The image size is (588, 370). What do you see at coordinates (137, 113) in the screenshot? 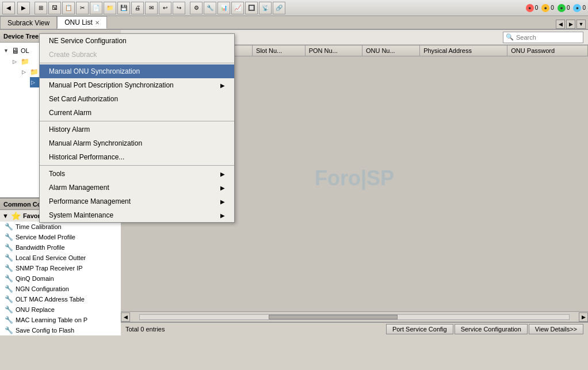
I see `menu-item-current-alarm: Current Alarm` at bounding box center [137, 113].